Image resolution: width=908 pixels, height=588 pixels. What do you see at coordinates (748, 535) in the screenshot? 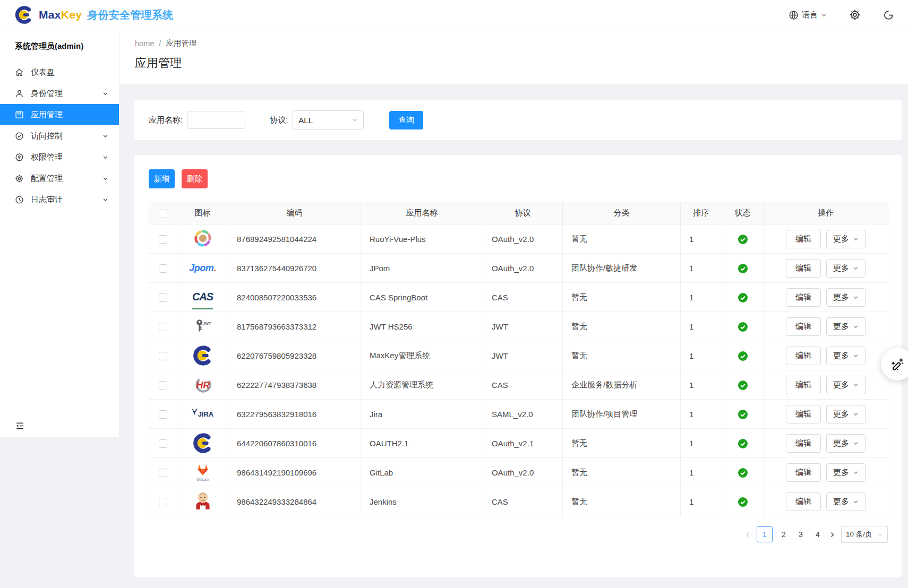
I see `pagination-prev-icon` at bounding box center [748, 535].